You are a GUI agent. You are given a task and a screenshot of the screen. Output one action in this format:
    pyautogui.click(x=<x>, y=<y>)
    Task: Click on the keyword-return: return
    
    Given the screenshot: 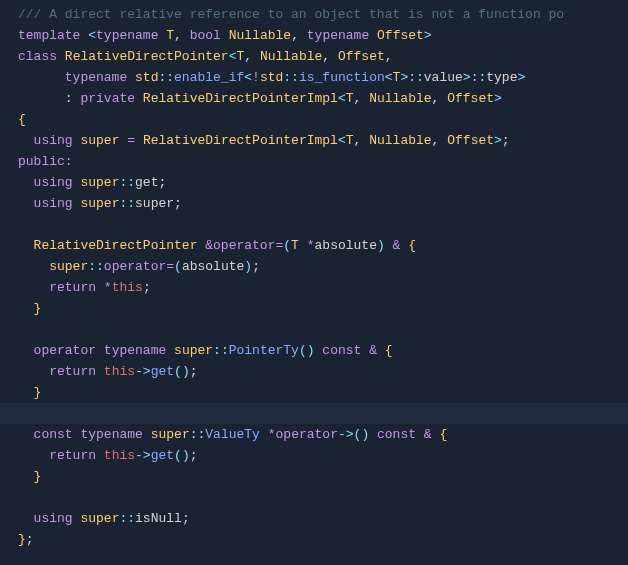 What is the action you would take?
    pyautogui.click(x=72, y=288)
    